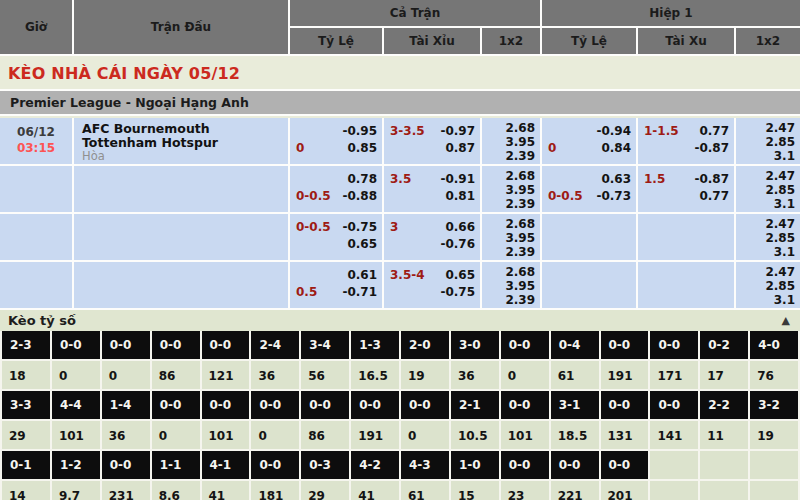  Describe the element at coordinates (181, 27) in the screenshot. I see `column-header-match: Trận Đấu` at that location.